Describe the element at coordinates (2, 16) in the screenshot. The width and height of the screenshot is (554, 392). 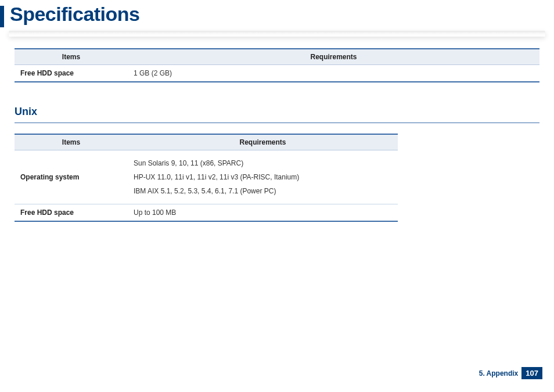
I see `header-accent-bar` at that location.